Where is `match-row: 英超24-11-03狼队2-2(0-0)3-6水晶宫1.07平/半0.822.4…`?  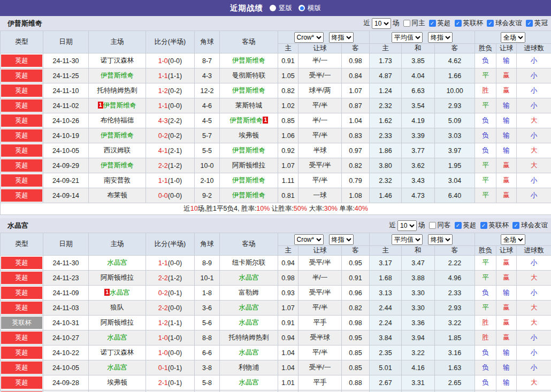 match-row: 英超24-11-03狼队2-2(0-0)3-6水晶宫1.07平/半0.822.4… is located at coordinates (276, 308).